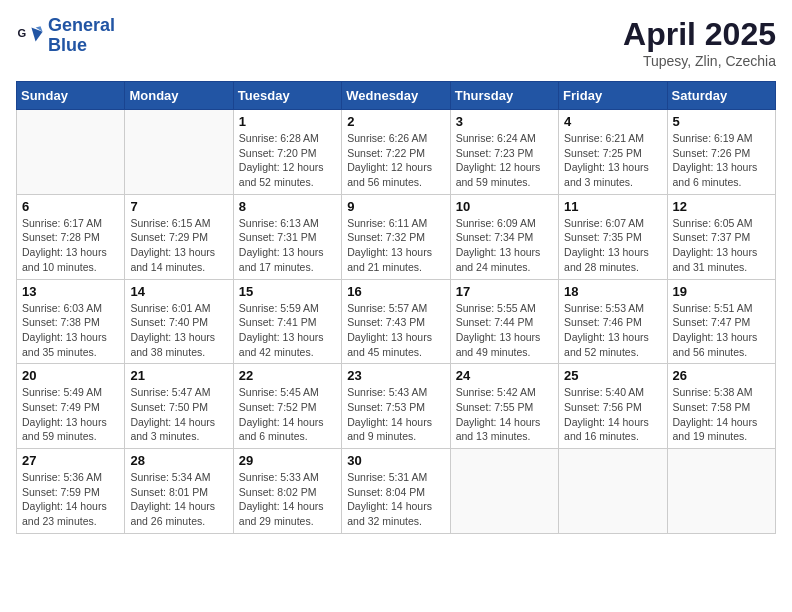 The width and height of the screenshot is (792, 612). What do you see at coordinates (71, 406) in the screenshot?
I see `calendar-cell-w4-d0: 20Sunrise: 5:49 AMSunset: 7:49 PMDayligh…` at bounding box center [71, 406].